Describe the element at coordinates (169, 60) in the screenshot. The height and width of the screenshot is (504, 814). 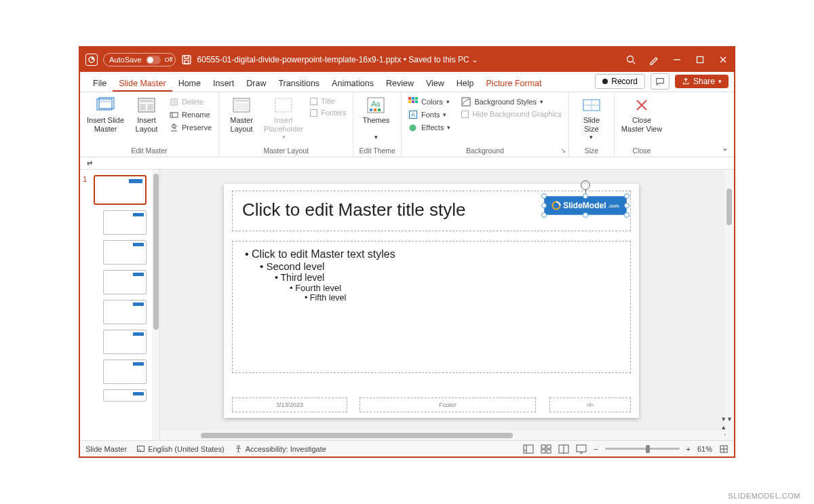
I see `autosave-state: Off` at that location.